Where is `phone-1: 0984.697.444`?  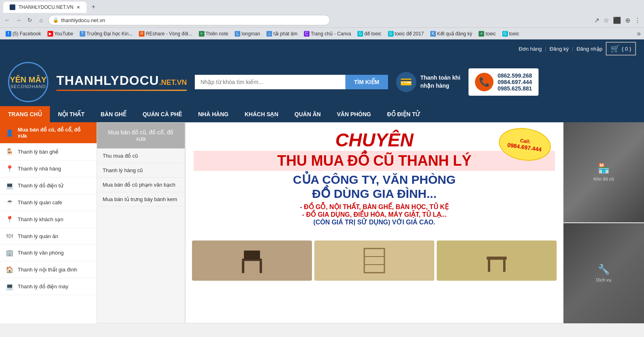 phone-1: 0984.697.444 is located at coordinates (515, 82).